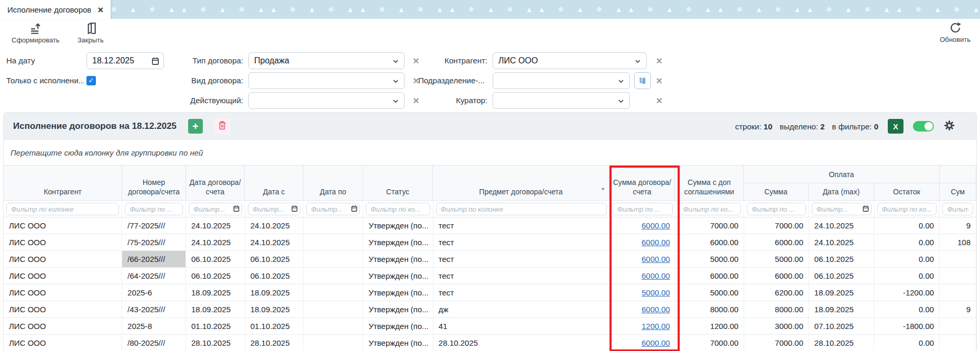 This screenshot has height=351, width=980. I want to click on tab-close-icon: ×, so click(101, 9).